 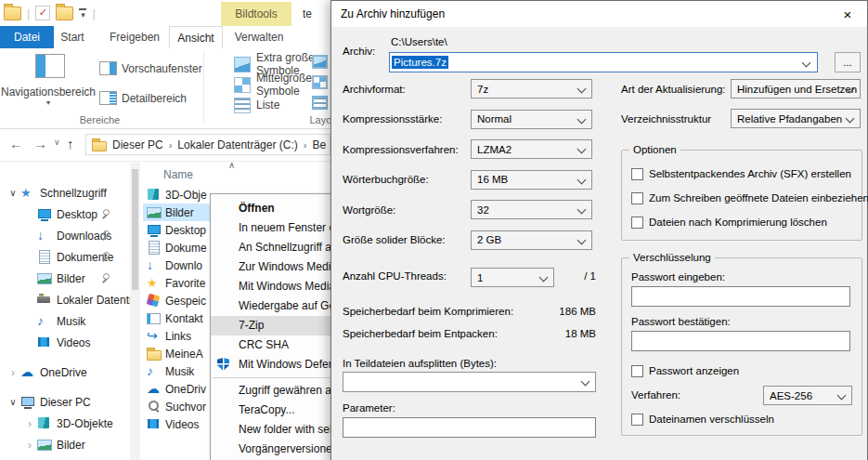 I want to click on menu-item: CRC SHA, so click(x=272, y=346).